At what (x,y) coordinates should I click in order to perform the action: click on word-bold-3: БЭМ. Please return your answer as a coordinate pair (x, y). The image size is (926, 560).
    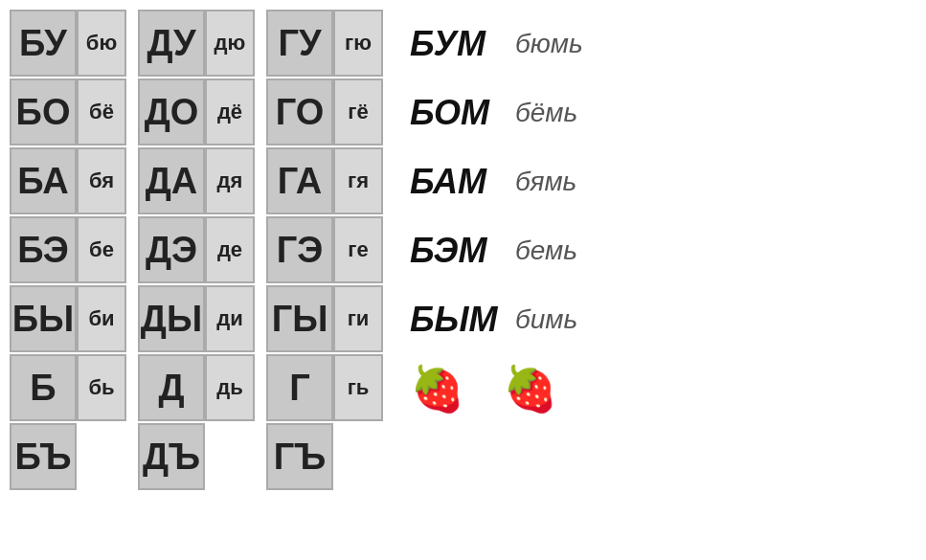
    Looking at the image, I should click on (458, 251).